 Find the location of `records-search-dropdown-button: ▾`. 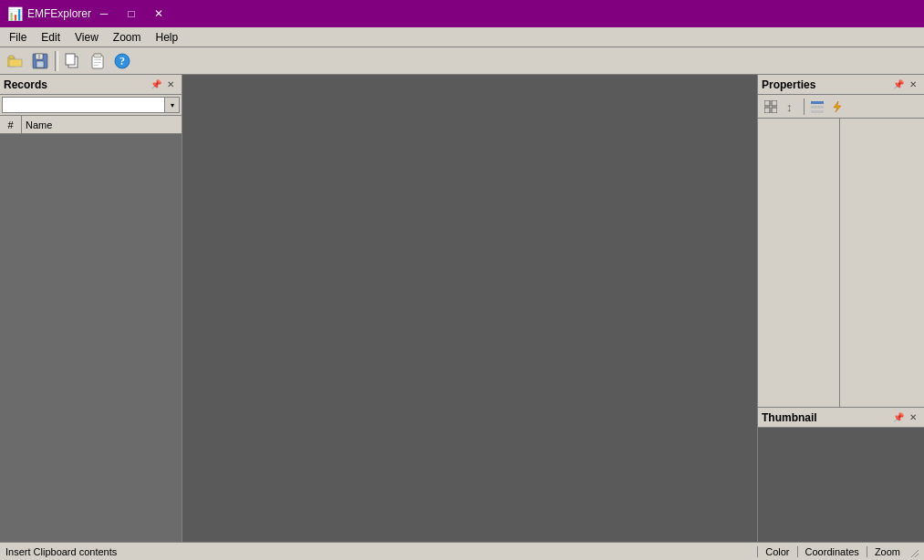

records-search-dropdown-button: ▾ is located at coordinates (172, 105).